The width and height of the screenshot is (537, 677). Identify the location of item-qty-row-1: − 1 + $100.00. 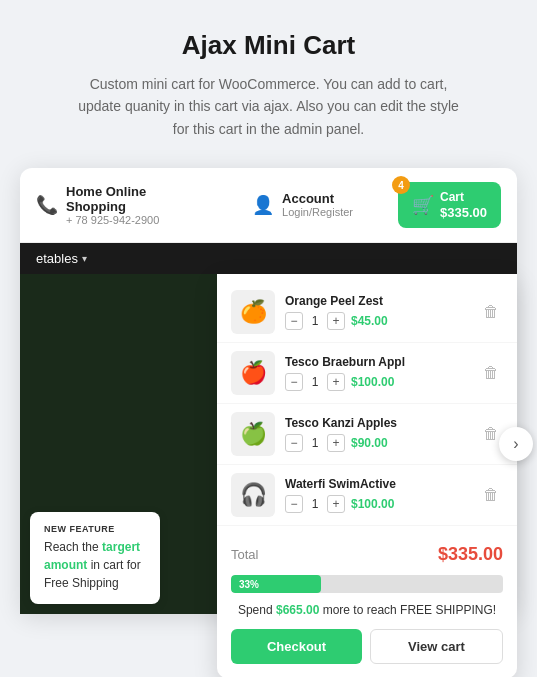
(377, 382).